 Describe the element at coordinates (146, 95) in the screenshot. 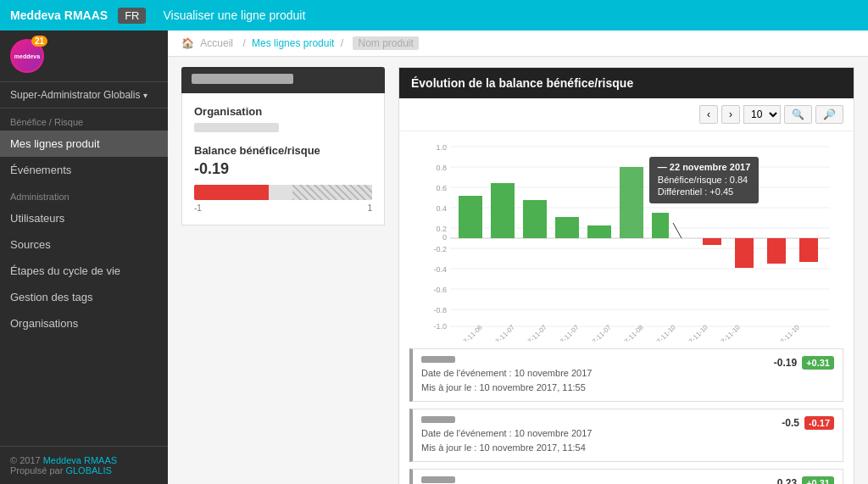

I see `chevron-down-icon: ▾` at that location.